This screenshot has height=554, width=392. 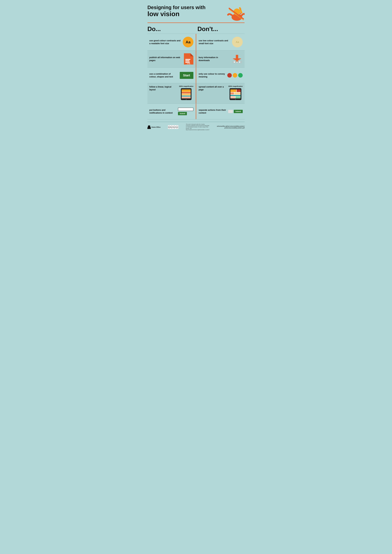 What do you see at coordinates (182, 114) in the screenshot?
I see `submit-button-good: Submit` at bounding box center [182, 114].